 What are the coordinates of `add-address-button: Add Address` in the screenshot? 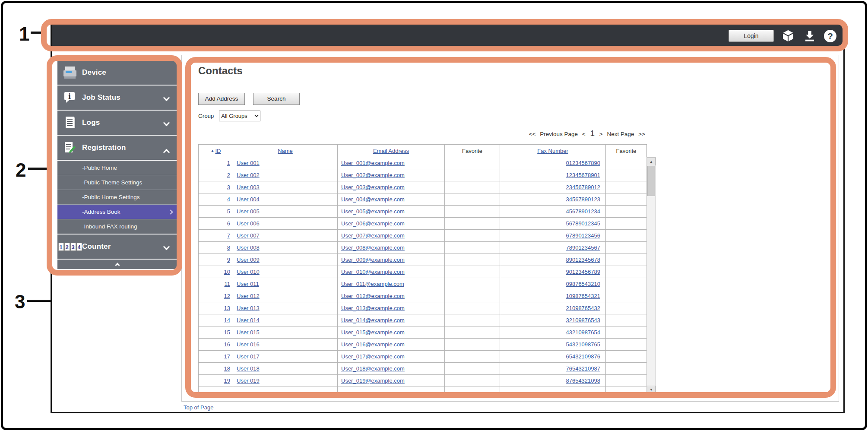 It's located at (222, 99).